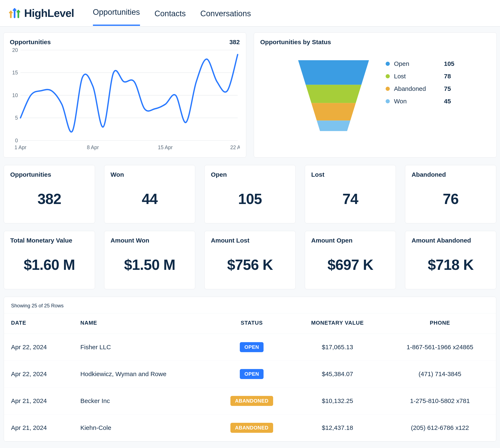 Image resolution: width=500 pixels, height=448 pixels. What do you see at coordinates (440, 347) in the screenshot?
I see `cell-phone: 1-867-561-1966 x24865` at bounding box center [440, 347].